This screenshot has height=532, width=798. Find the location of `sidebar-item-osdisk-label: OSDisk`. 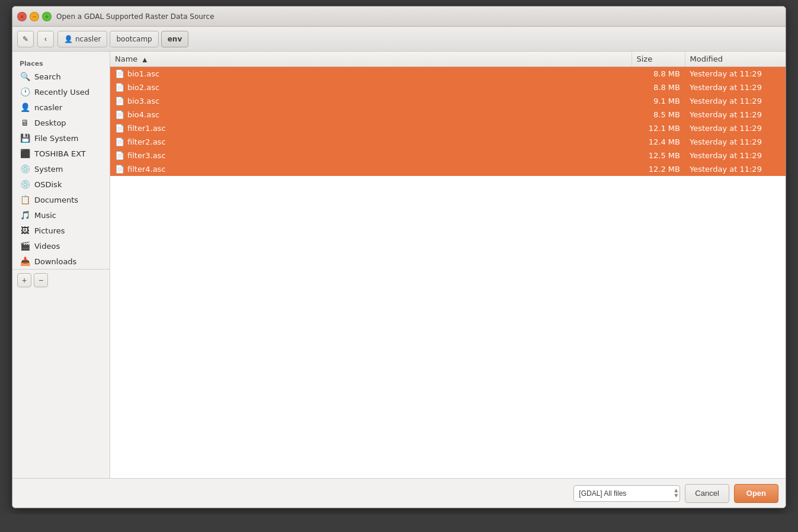

sidebar-item-osdisk-label: OSDisk is located at coordinates (48, 185).